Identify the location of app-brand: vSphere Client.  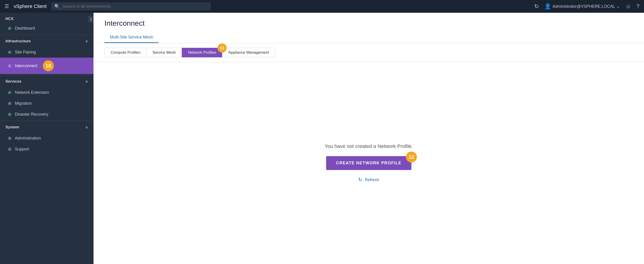
(30, 6).